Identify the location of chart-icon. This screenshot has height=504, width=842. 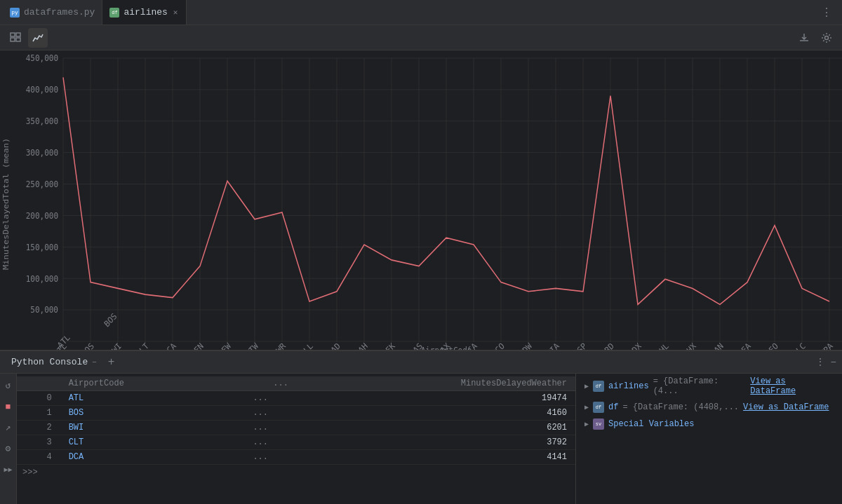
(38, 38).